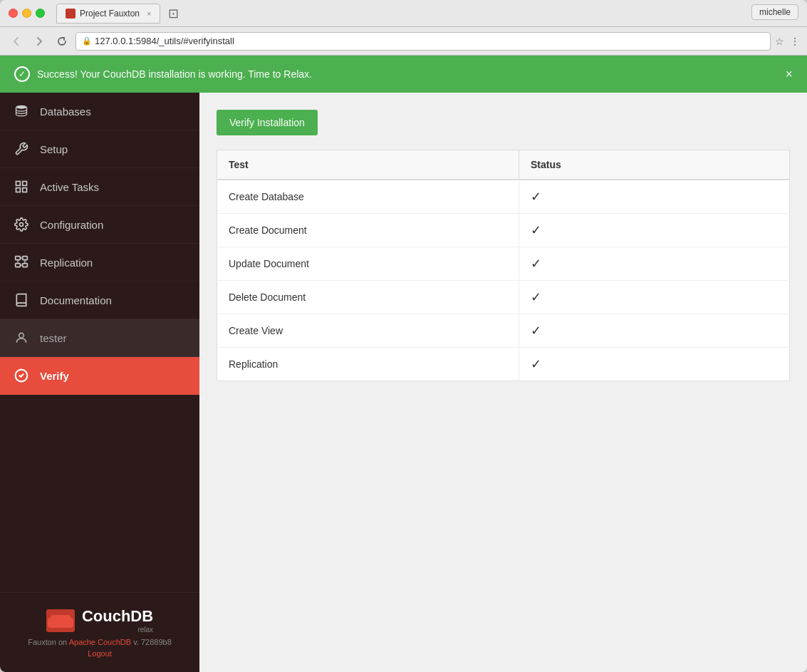  What do you see at coordinates (21, 376) in the screenshot?
I see `verify-icon` at bounding box center [21, 376].